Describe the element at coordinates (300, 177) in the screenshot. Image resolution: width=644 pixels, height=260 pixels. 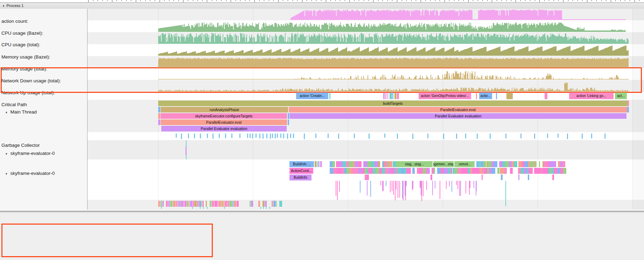
I see `trace-slice: BuildInfo` at that location.